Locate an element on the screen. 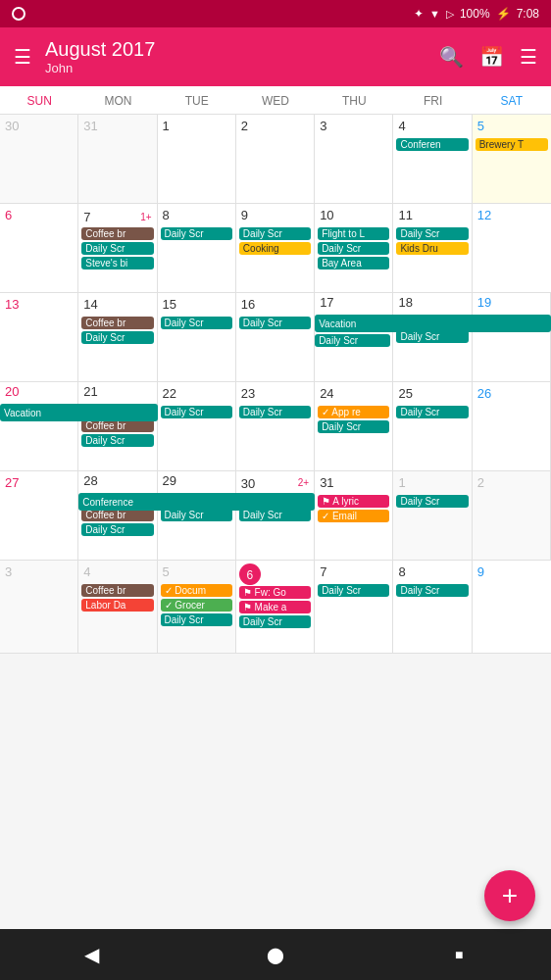  day-cell-aug-5: 5 Brewery T is located at coordinates (512, 159).